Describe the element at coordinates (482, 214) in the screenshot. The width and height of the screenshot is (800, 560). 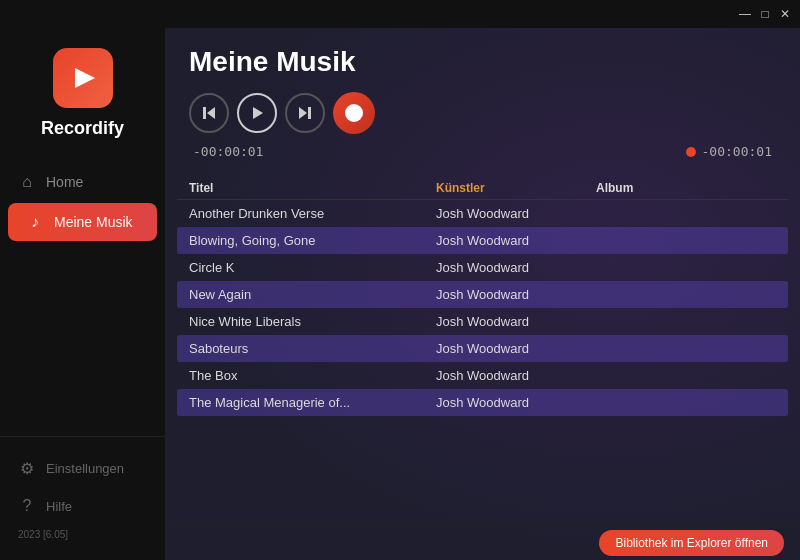
I see `table-row: Another Drunken Verse Josh Woodward` at that location.